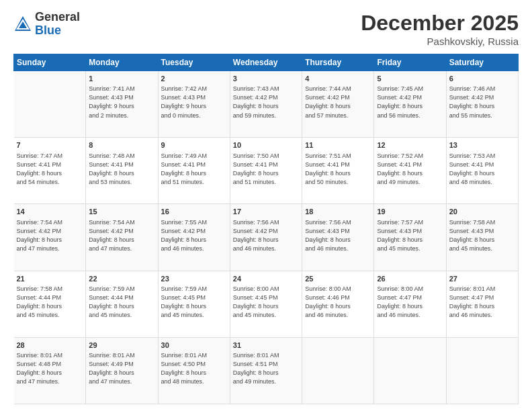  What do you see at coordinates (410, 63) in the screenshot?
I see `col-header-friday: Friday` at bounding box center [410, 63].